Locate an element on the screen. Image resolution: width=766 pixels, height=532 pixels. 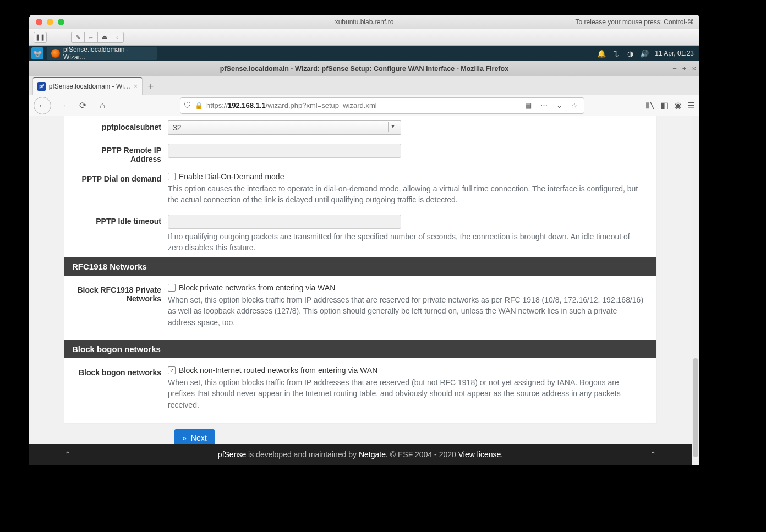
panel-header-bogon: Block bogon networks is located at coordinates (360, 349).